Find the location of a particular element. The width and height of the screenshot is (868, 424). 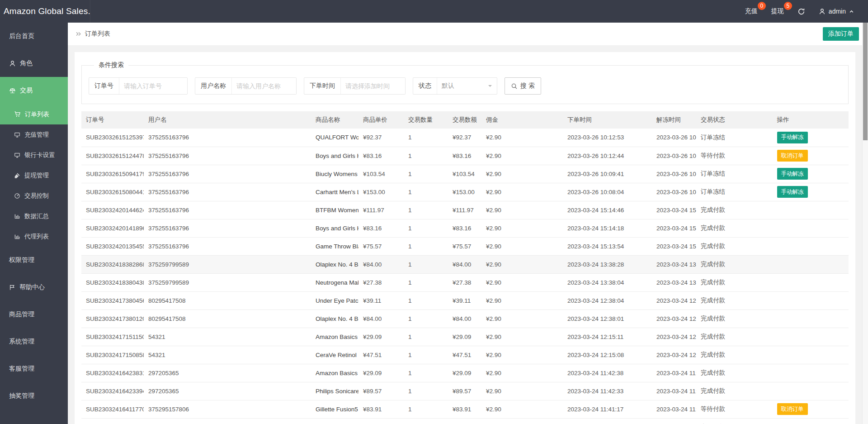

cell-username: 375256471838 is located at coordinates (227, 421).